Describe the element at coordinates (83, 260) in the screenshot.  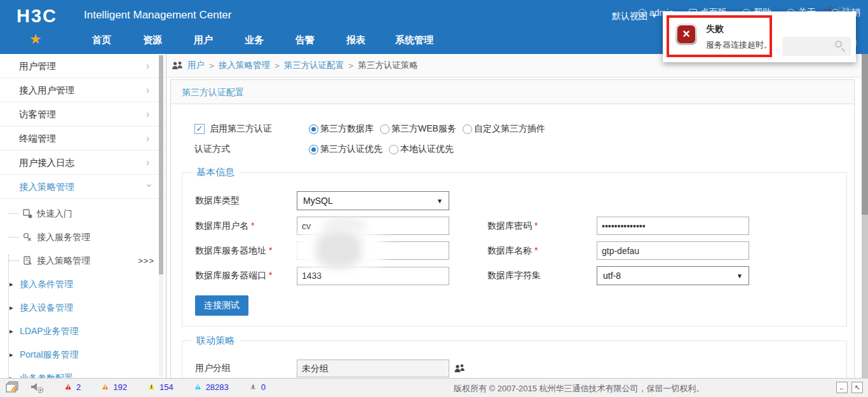
I see `tree-item-access-policy-mgmt: 接入策略管理 >>>` at that location.